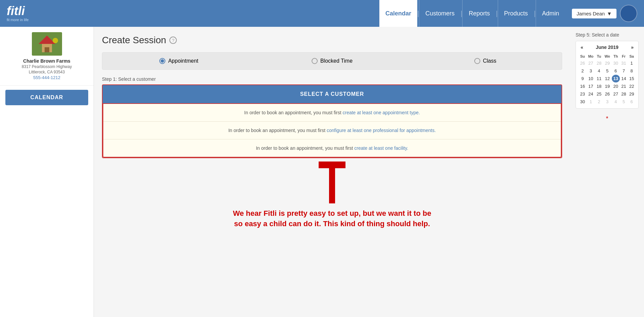  I want to click on calendar-grid: Su Mo Tu We Th Fr Sa 2627282930311234567…, so click(607, 79).